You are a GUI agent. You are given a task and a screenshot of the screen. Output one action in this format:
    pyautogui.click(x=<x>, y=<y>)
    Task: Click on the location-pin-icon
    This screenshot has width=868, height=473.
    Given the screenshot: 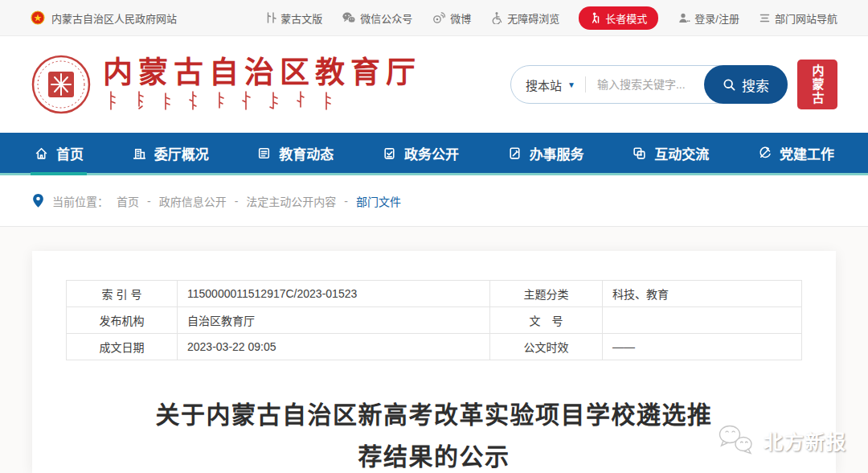 What is the action you would take?
    pyautogui.click(x=39, y=201)
    